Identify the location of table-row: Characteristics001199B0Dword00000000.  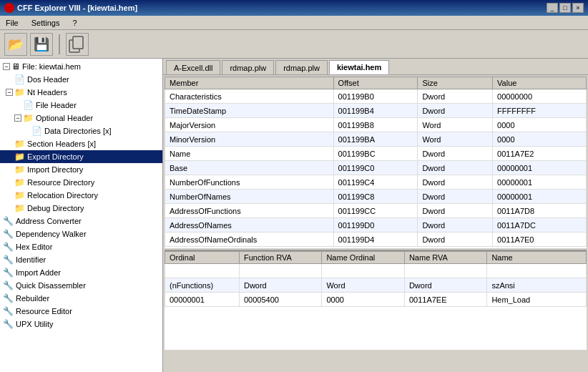
(376, 97).